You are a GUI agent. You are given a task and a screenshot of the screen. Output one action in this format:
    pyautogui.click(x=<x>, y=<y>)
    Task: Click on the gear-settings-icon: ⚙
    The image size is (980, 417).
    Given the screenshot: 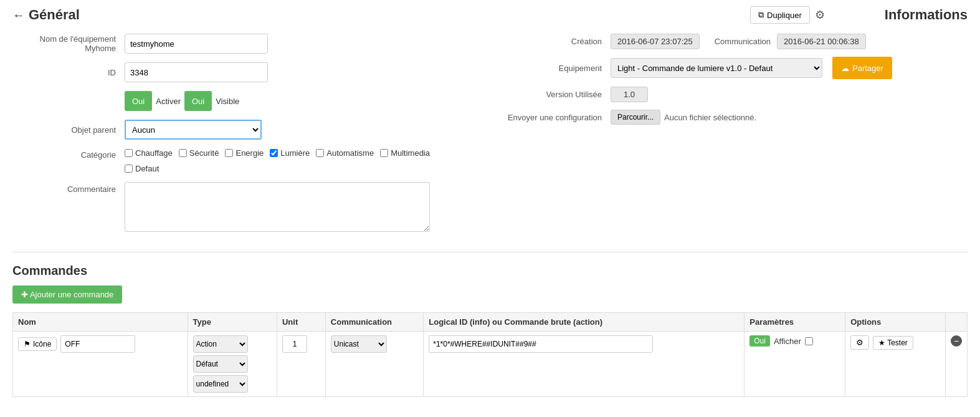 What is the action you would take?
    pyautogui.click(x=820, y=15)
    